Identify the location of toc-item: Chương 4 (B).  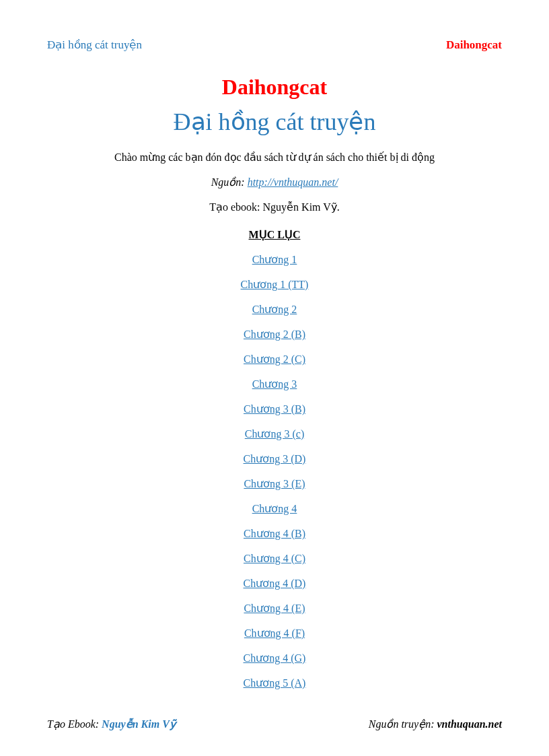
(274, 533).